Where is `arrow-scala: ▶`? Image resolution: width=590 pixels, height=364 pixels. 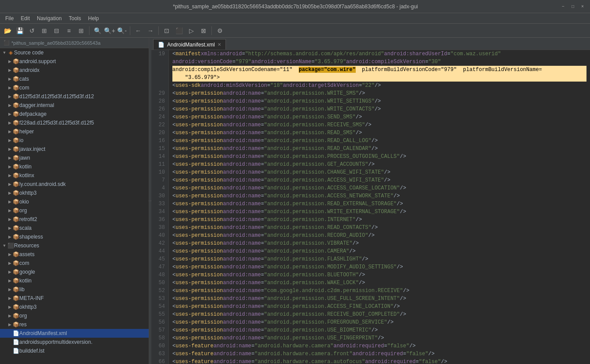
arrow-scala: ▶ is located at coordinates (10, 228).